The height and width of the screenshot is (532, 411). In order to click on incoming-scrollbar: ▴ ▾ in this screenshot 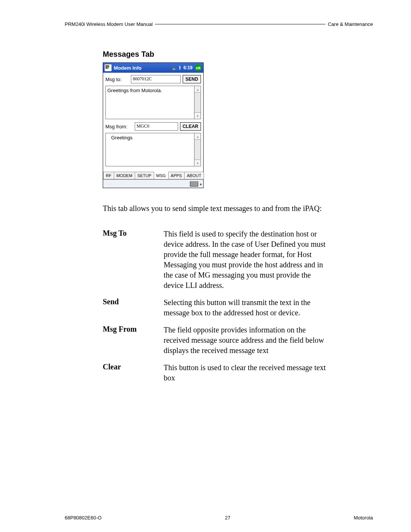, I will do `click(198, 150)`.